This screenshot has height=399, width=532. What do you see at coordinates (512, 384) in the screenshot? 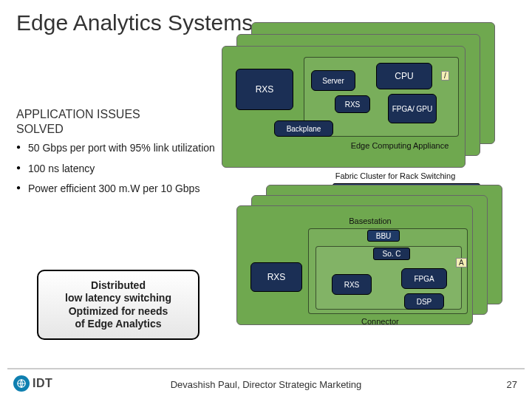
I see `page-number: 27` at bounding box center [512, 384].